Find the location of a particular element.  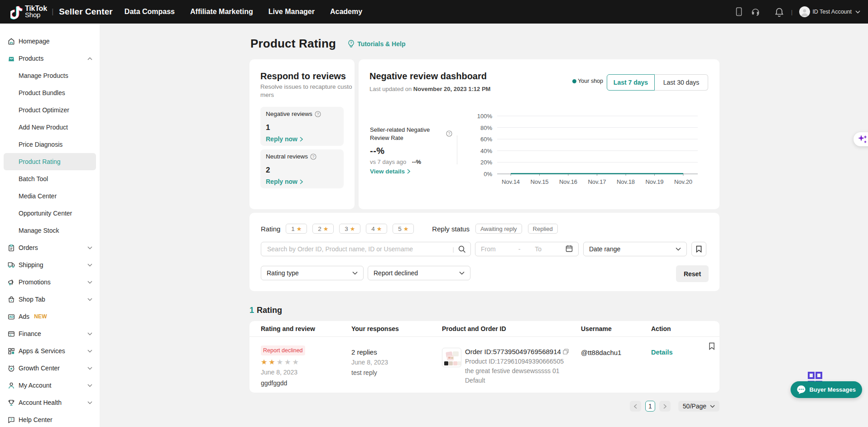

svg-text: AD is located at coordinates (11, 317).